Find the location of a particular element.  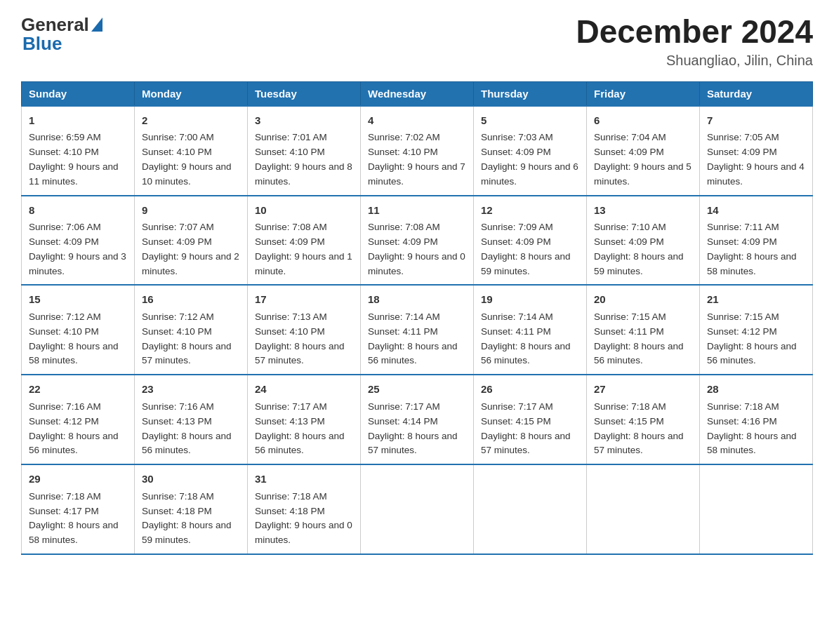

day-header-friday: Friday is located at coordinates (643, 94).